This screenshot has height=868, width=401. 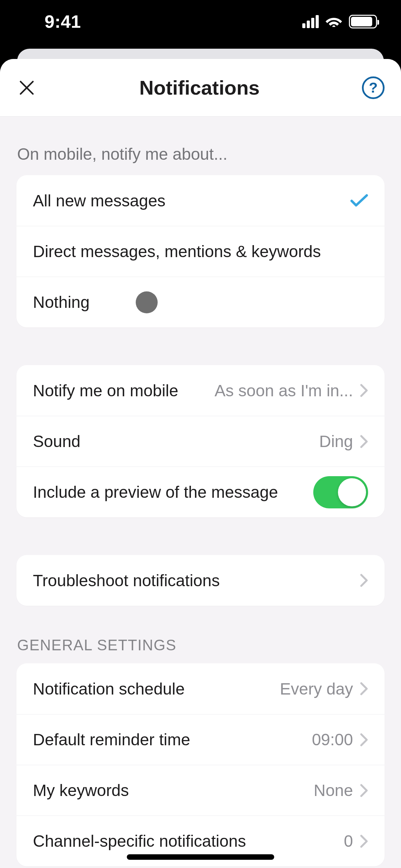 I want to click on row-label: Troubleshoot notifications, so click(x=126, y=581).